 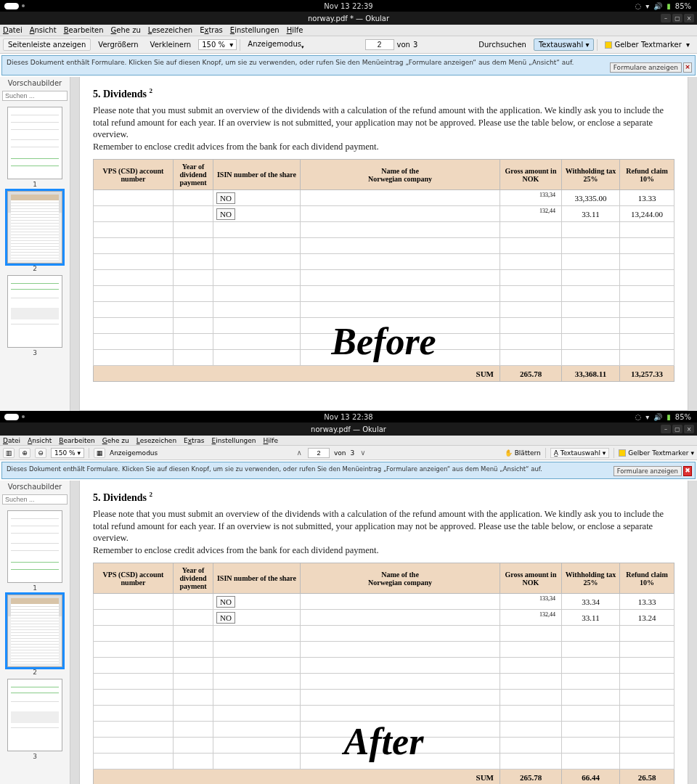 I want to click on window-titlebar: norway.pdf — Okular – ▢ ×, so click(x=348, y=429).